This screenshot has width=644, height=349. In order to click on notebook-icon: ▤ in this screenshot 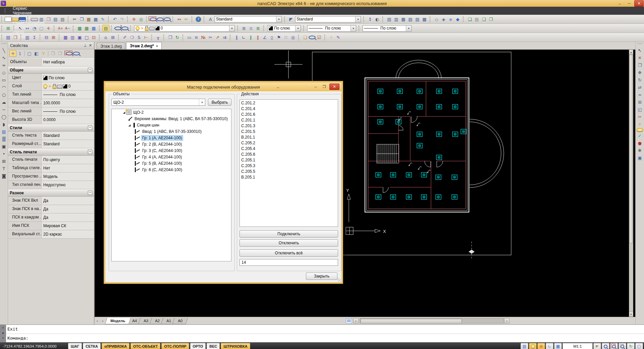, I will do `click(106, 28)`.